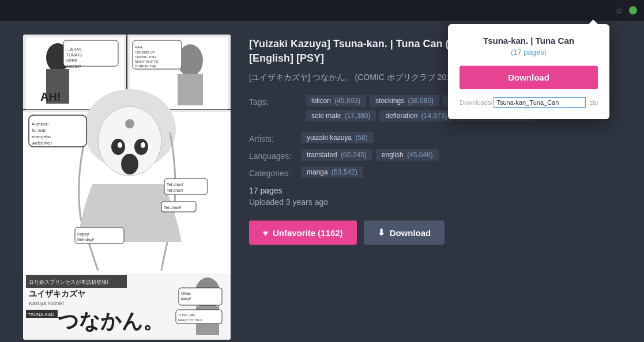 The image size is (644, 342). What do you see at coordinates (361, 138) in the screenshot?
I see `artist-count: (58)` at bounding box center [361, 138].